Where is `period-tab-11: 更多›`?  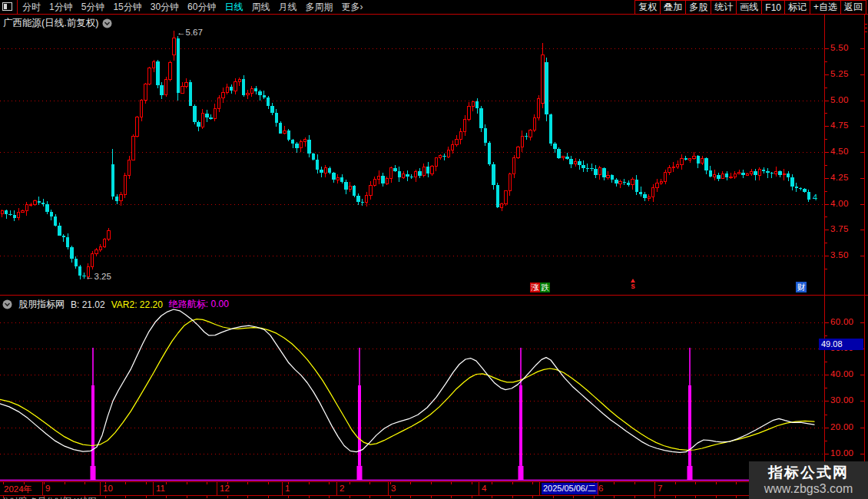 period-tab-11: 更多› is located at coordinates (352, 8).